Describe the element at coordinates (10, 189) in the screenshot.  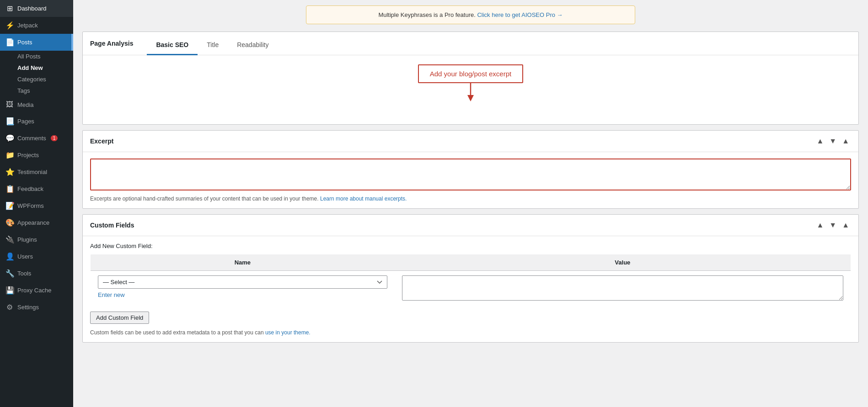
I see `feedback-icon: 📋` at that location.